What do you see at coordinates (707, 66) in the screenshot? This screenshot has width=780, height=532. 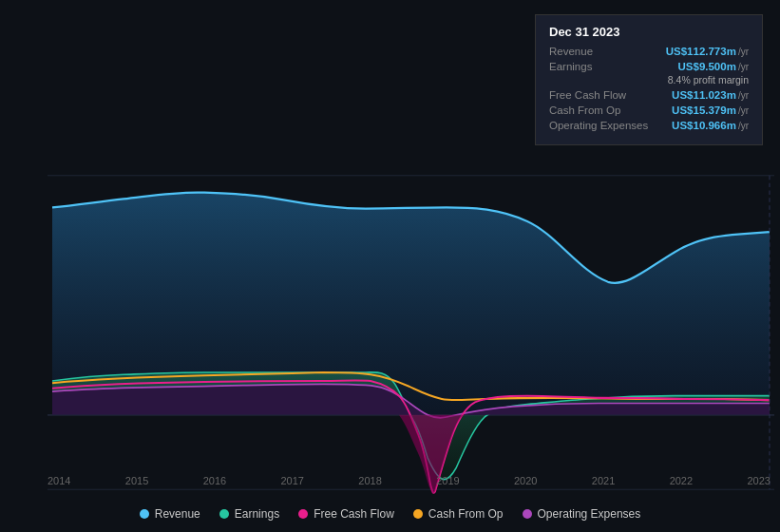 I see `earnings-value: US$9.500m` at bounding box center [707, 66].